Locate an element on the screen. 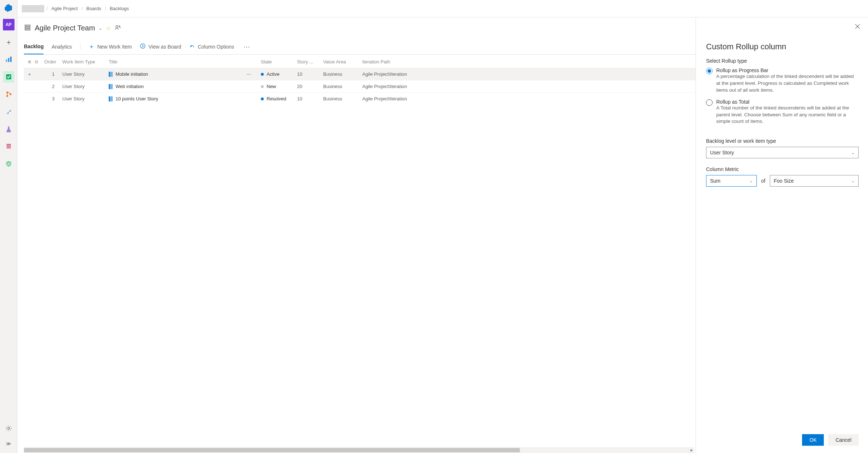 This screenshot has height=453, width=868. table-row: ＋2User StoryWeb initiation⋯New20Business… is located at coordinates (360, 86).